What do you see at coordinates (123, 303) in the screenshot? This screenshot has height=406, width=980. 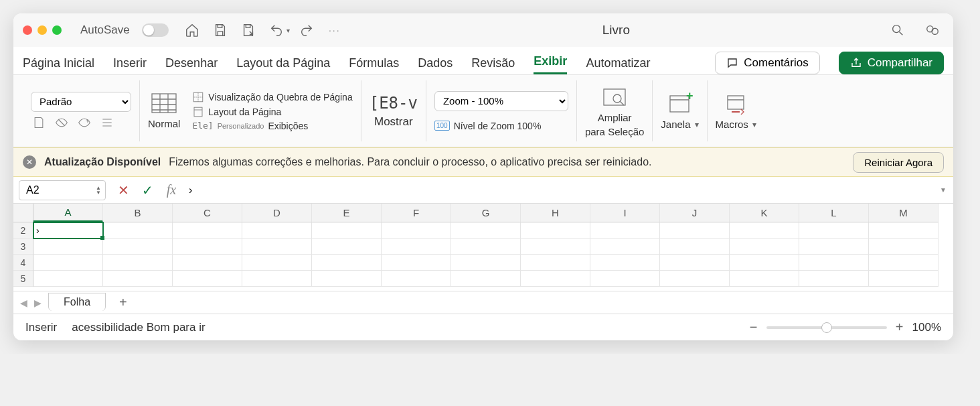 I see `add-sheet-button: +` at bounding box center [123, 303].